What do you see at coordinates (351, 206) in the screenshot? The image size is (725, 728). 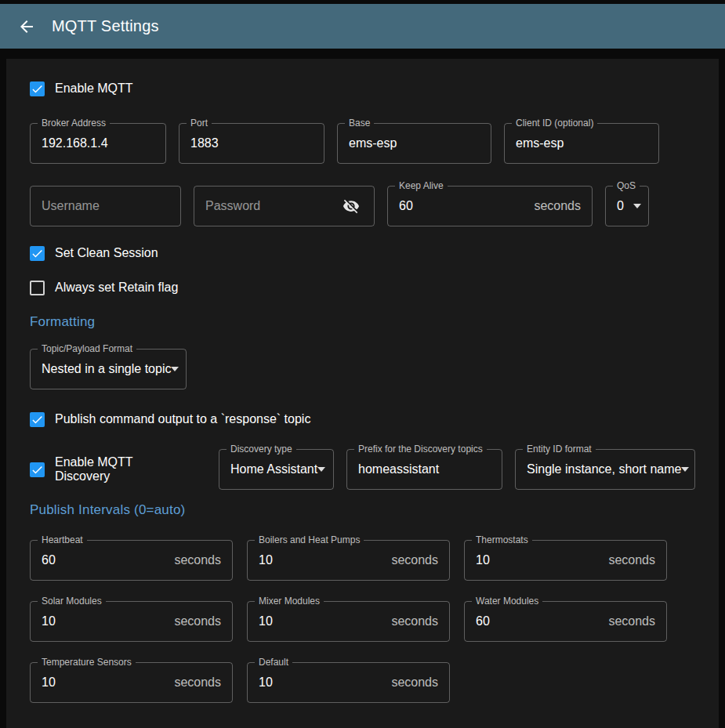 I see `visibility-off-icon` at bounding box center [351, 206].